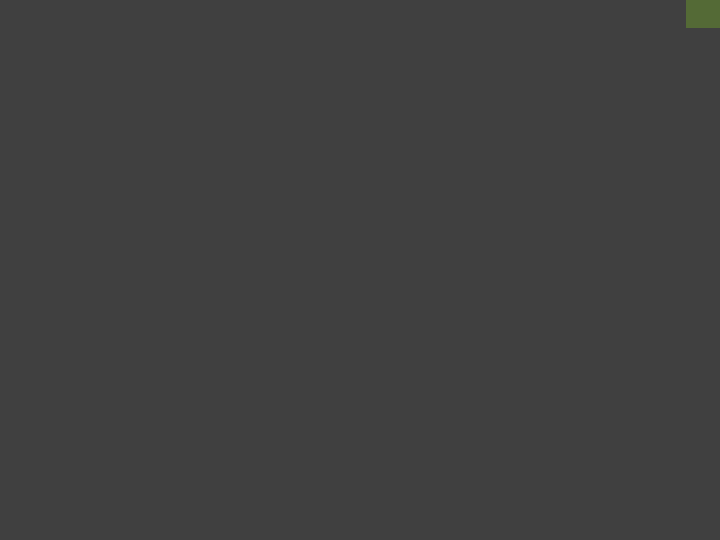 This screenshot has width=720, height=540. I want to click on accent-corner, so click(703, 14).